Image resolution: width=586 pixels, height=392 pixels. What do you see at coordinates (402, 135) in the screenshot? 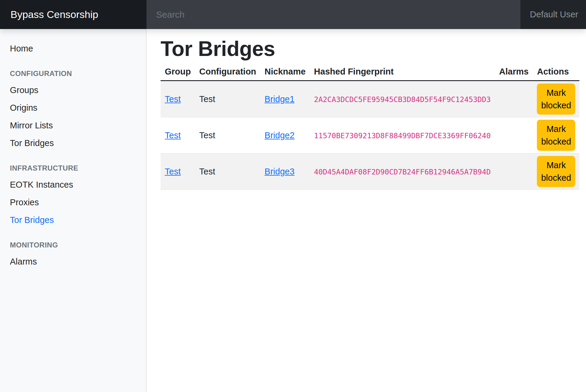
I see `fingerprint-cell: 11570BE7309213D8F88499DBF7DCE3369FF06240` at bounding box center [402, 135].